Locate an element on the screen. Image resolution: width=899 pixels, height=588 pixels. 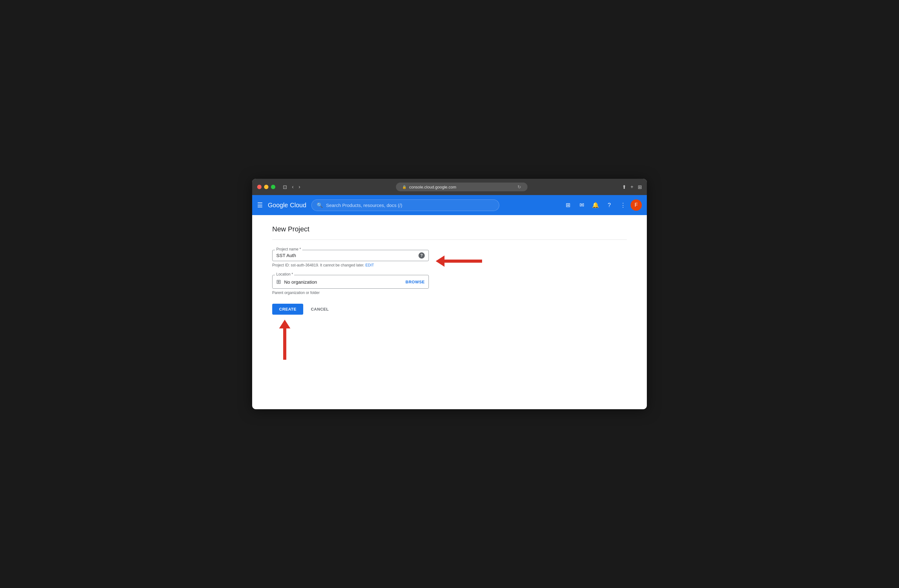
google-logo-text: Google is located at coordinates (278, 205).